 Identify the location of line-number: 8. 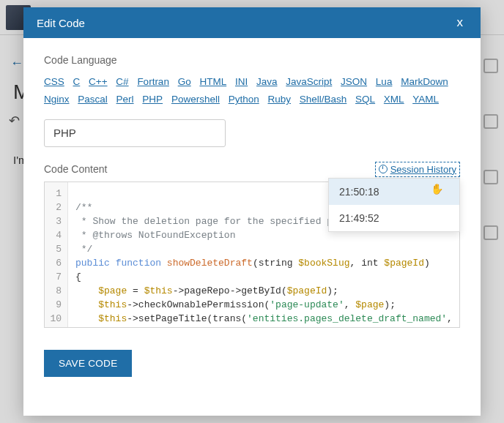
(56, 291).